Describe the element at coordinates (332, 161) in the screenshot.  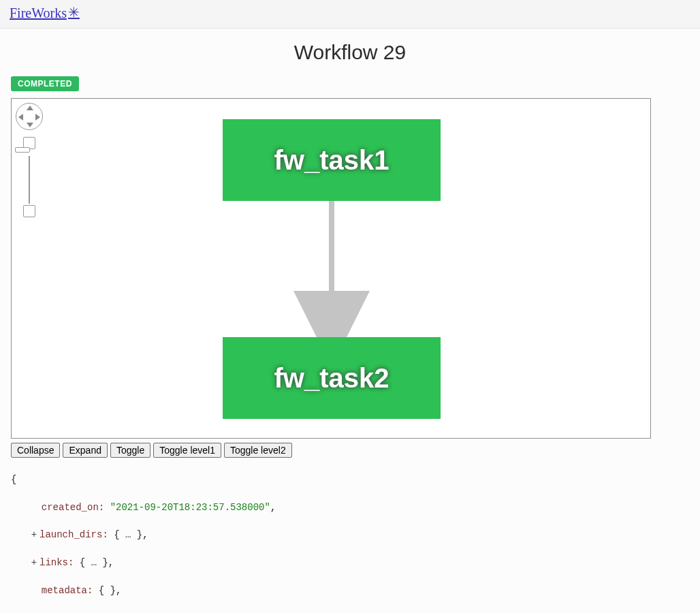
I see `graph-node-label: fw_task1` at that location.